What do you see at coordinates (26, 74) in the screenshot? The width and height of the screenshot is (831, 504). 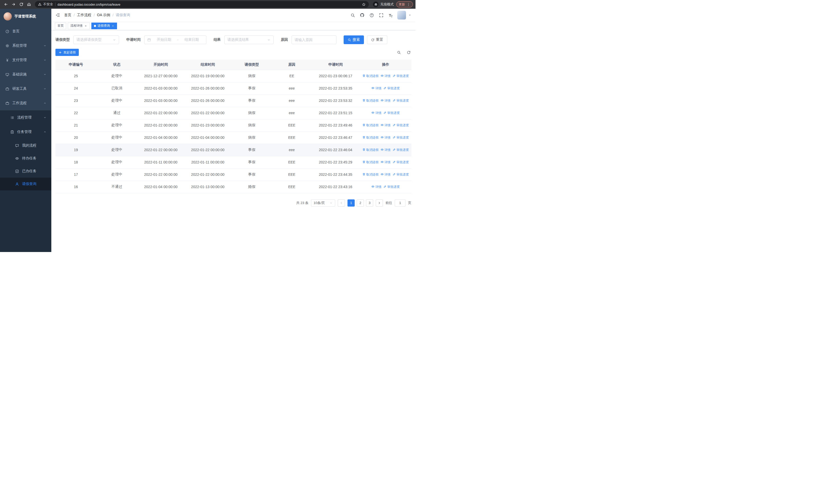 I see `sidebar-item-infrastructure: 基础设施` at bounding box center [26, 74].